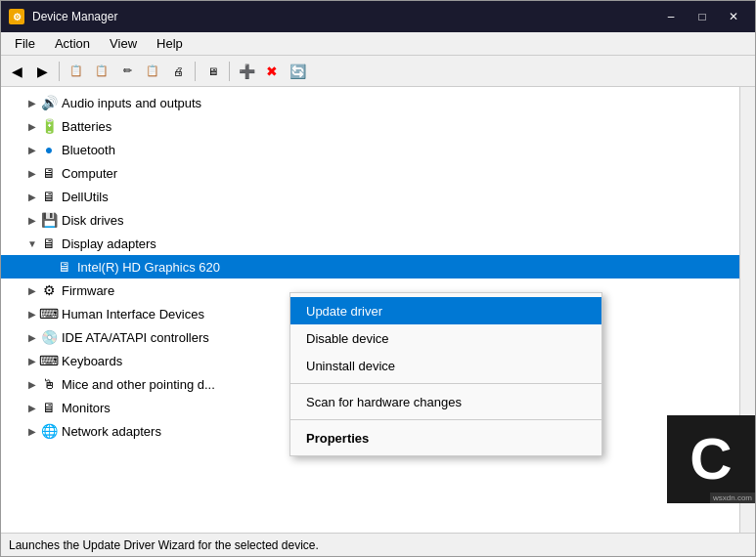 Image resolution: width=756 pixels, height=557 pixels. I want to click on toolbar: ◀ ▶ 📋 📋 ✏ 📋 🖨 🖥 ➕ ✖ 🔄, so click(378, 71).